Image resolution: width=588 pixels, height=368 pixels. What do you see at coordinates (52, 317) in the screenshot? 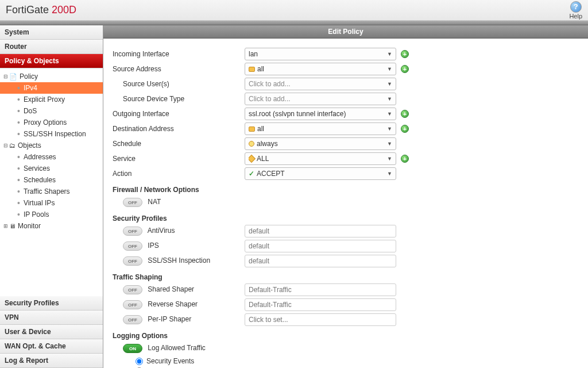
I see `sidebar-item-vpn: VPN` at bounding box center [52, 317].